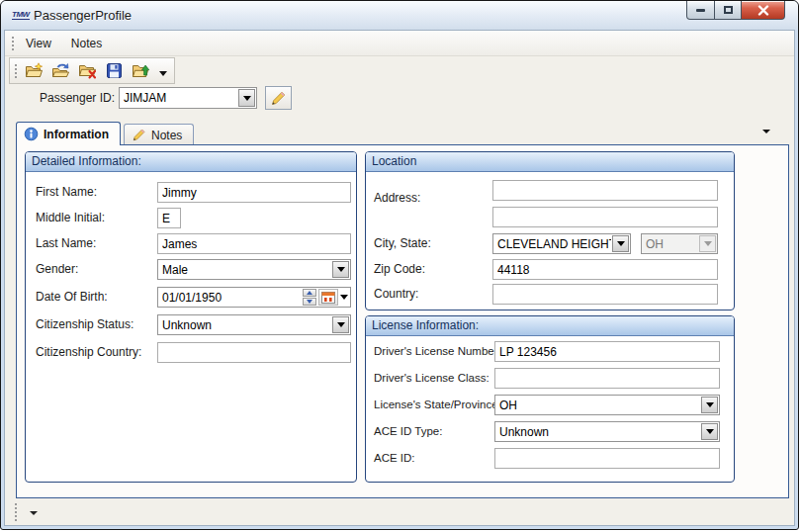  What do you see at coordinates (115, 71) in the screenshot?
I see `save-icon` at bounding box center [115, 71].